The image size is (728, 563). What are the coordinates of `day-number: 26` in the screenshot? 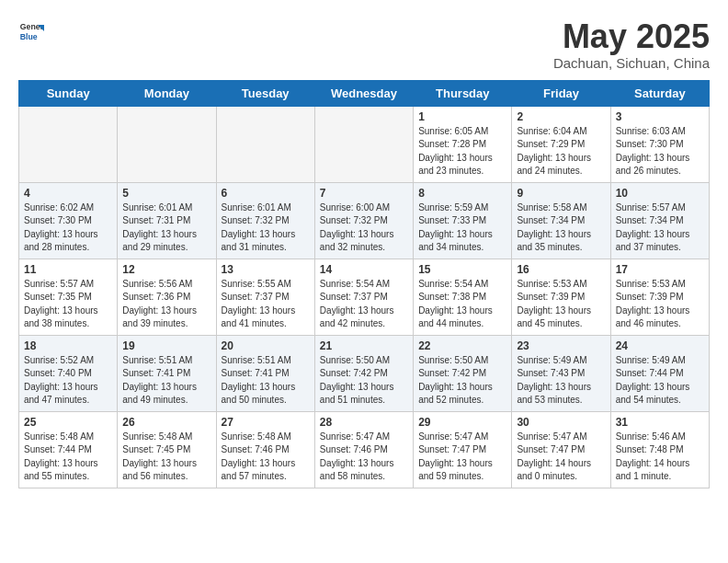 It's located at (166, 422).